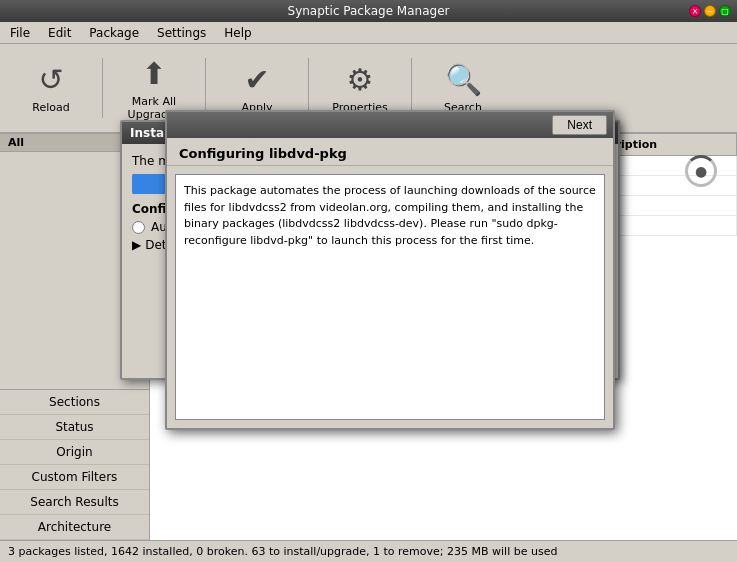  I want to click on menu-edit: Edit, so click(60, 33).